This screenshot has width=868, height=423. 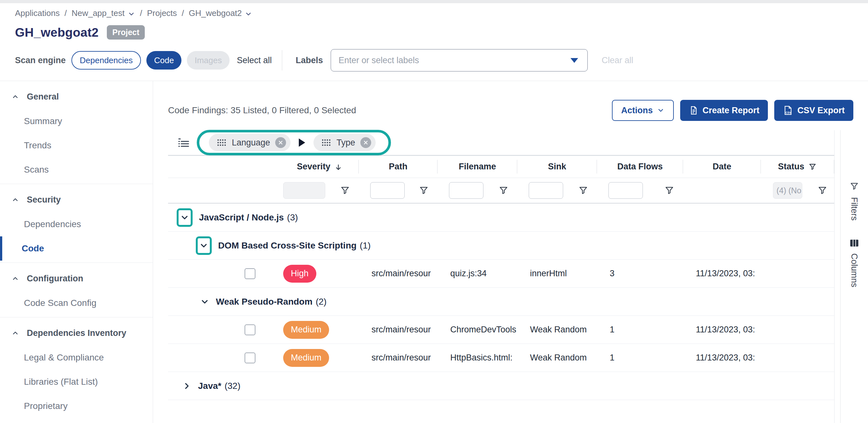 I want to click on rail-tab-columns: Columns, so click(x=854, y=263).